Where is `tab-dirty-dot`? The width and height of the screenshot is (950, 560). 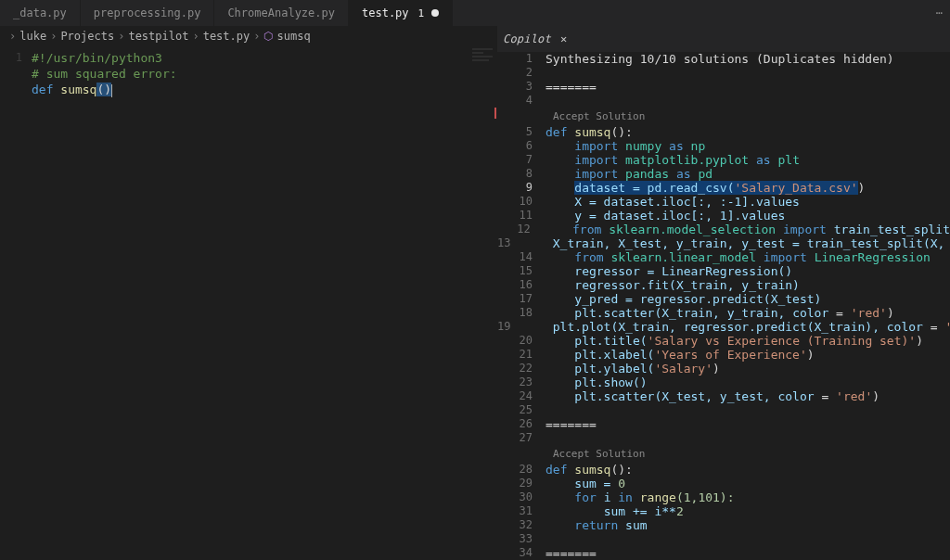 tab-dirty-dot is located at coordinates (435, 13).